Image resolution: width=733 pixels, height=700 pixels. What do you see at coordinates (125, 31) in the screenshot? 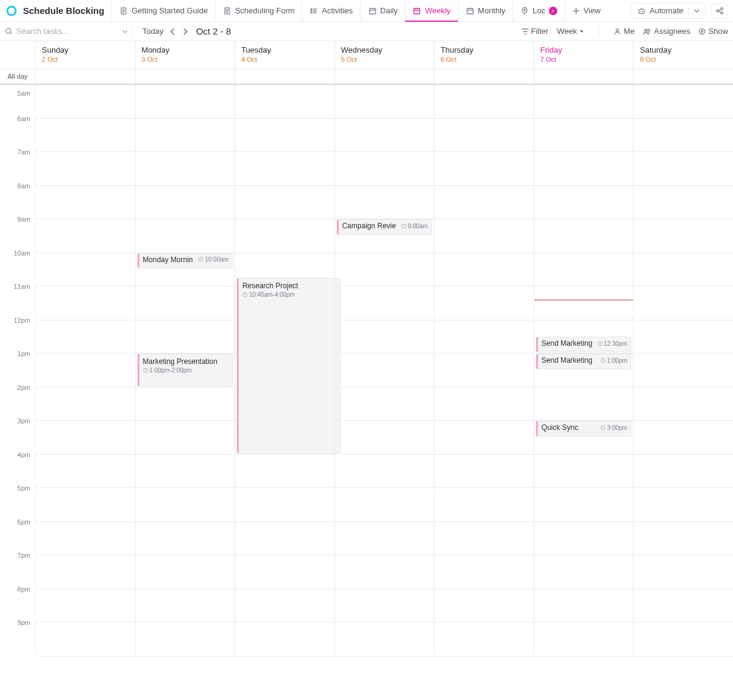
I see `chevron-down-icon` at bounding box center [125, 31].